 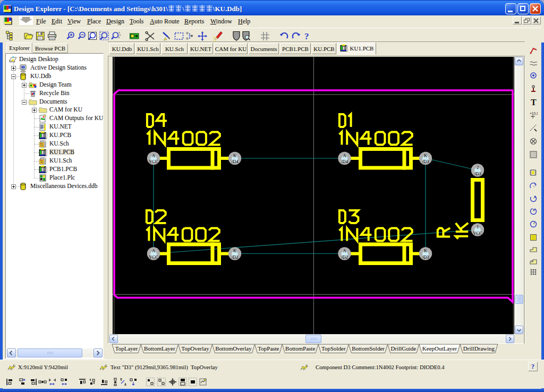 I want to click on svg-text: T, so click(x=533, y=102).